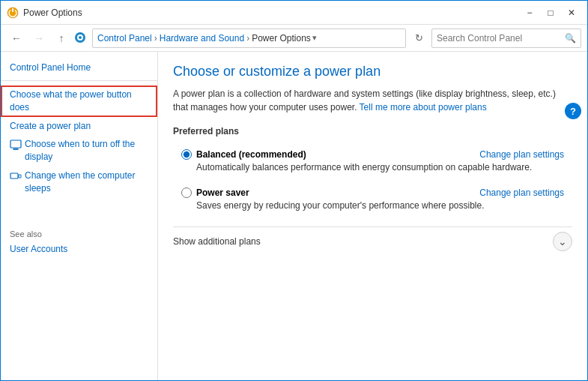  I want to click on maximize-button: □, so click(551, 13).